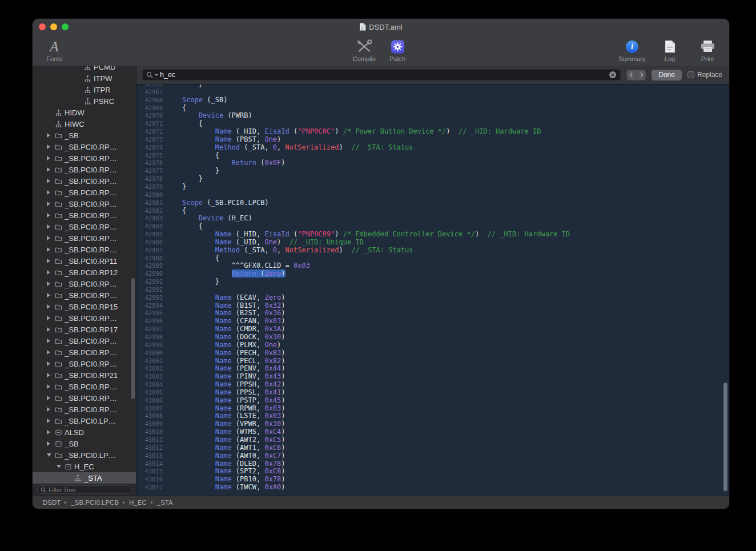  What do you see at coordinates (691, 75) in the screenshot?
I see `replace-checkbox` at bounding box center [691, 75].